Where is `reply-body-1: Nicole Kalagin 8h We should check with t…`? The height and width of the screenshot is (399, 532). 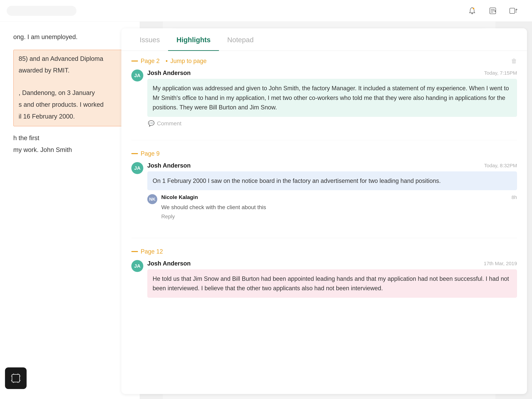
reply-body-1: Nicole Kalagin 8h We should check with t… is located at coordinates (339, 207).